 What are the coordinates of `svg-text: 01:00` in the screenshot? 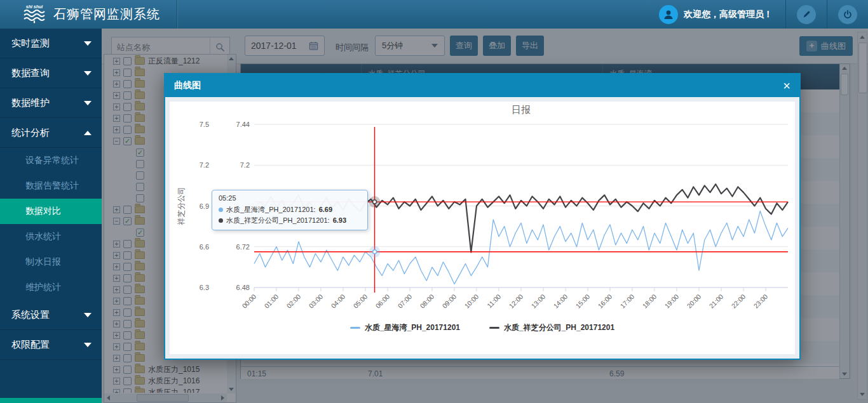 It's located at (271, 301).